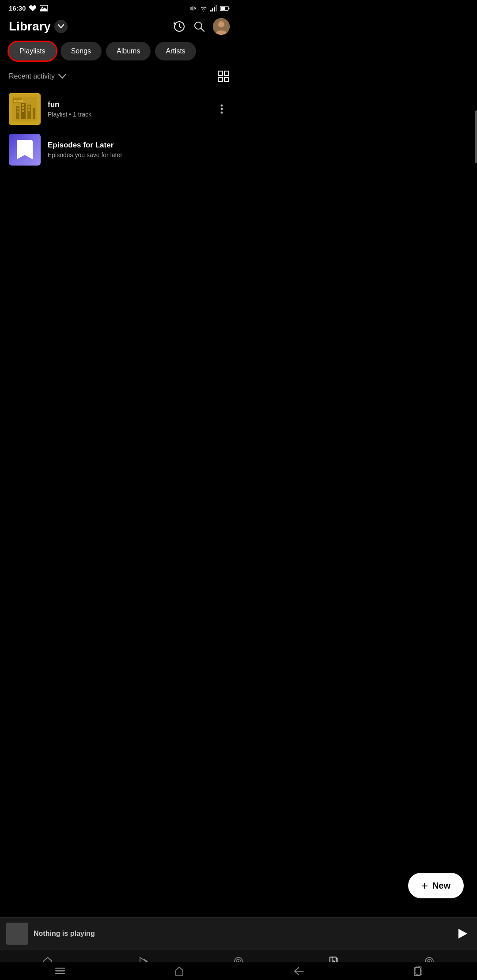 The width and height of the screenshot is (477, 980). Describe the element at coordinates (33, 51) in the screenshot. I see `tab-playlists: Playlists` at that location.